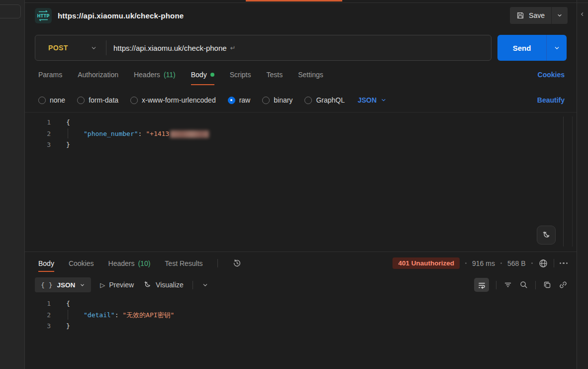 The height and width of the screenshot is (369, 588). Describe the element at coordinates (205, 285) in the screenshot. I see `expand-toolbar-button` at that location.